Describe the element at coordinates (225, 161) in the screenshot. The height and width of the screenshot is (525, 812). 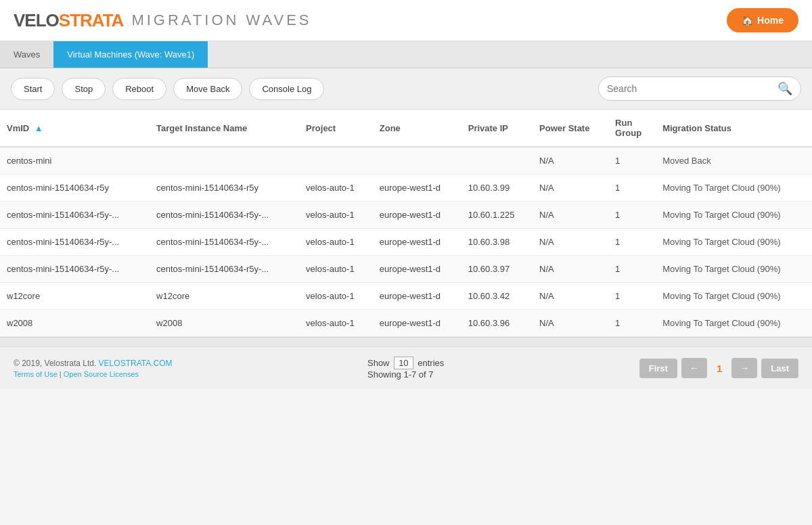
I see `cell-target-instance` at that location.